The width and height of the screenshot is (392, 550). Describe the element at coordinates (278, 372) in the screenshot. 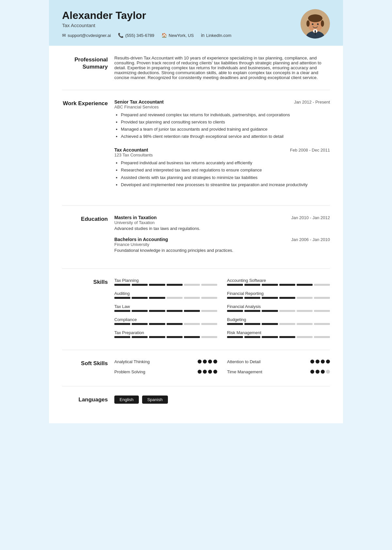

I see `soft-skill-item-3: Time Management` at that location.